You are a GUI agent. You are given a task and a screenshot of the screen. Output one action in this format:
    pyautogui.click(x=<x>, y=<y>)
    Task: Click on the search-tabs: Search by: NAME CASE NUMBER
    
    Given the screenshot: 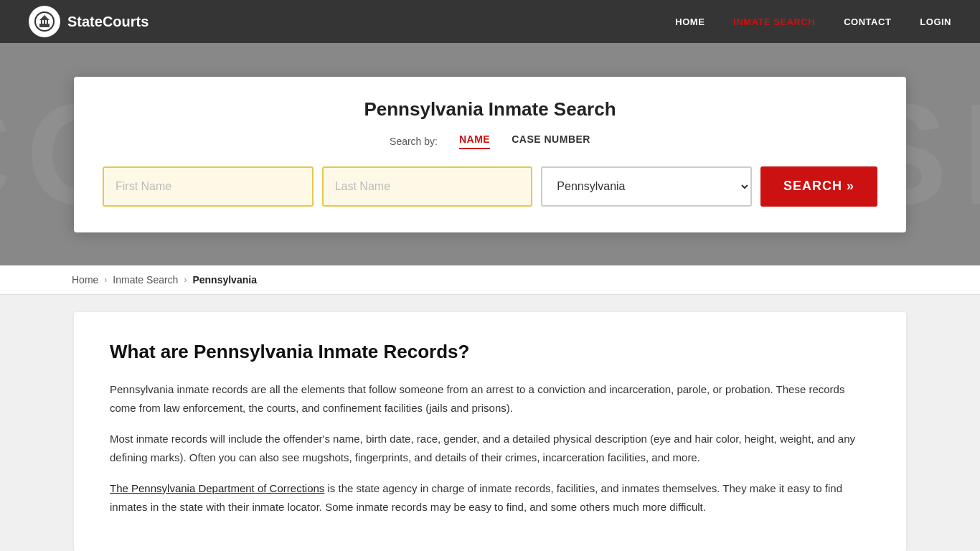 What is the action you would take?
    pyautogui.click(x=490, y=141)
    